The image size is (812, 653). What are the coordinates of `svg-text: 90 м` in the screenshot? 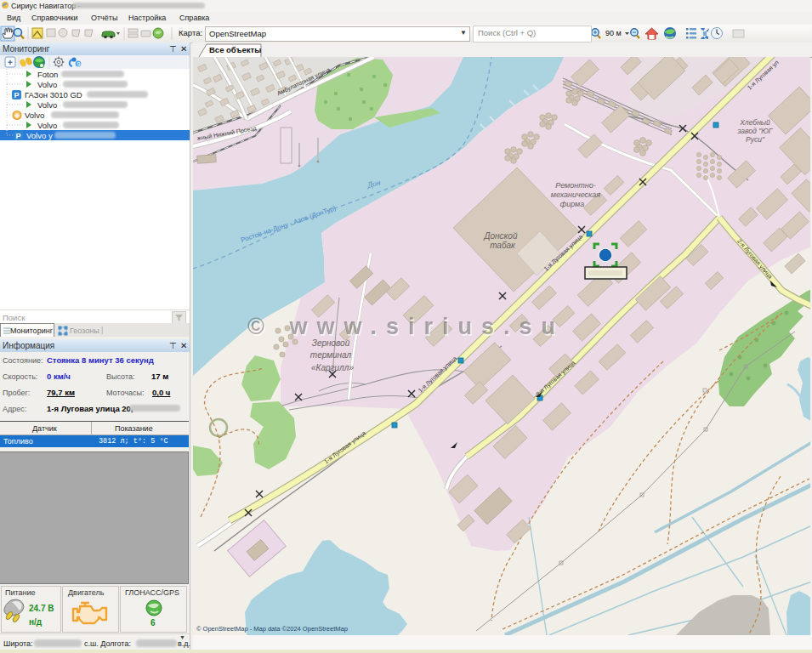 It's located at (614, 33).